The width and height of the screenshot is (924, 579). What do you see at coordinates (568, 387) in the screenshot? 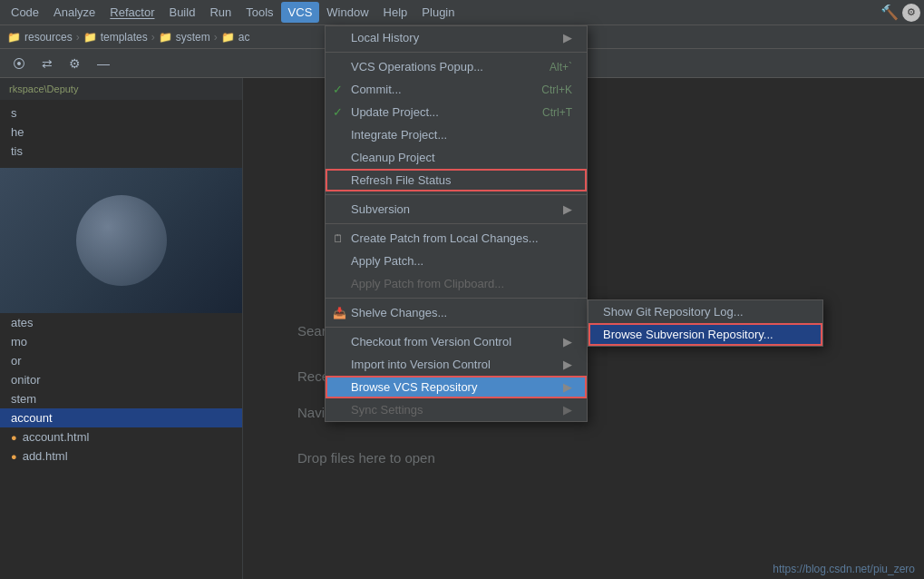
I see `submenu-arrow-5: ▶` at bounding box center [568, 387].